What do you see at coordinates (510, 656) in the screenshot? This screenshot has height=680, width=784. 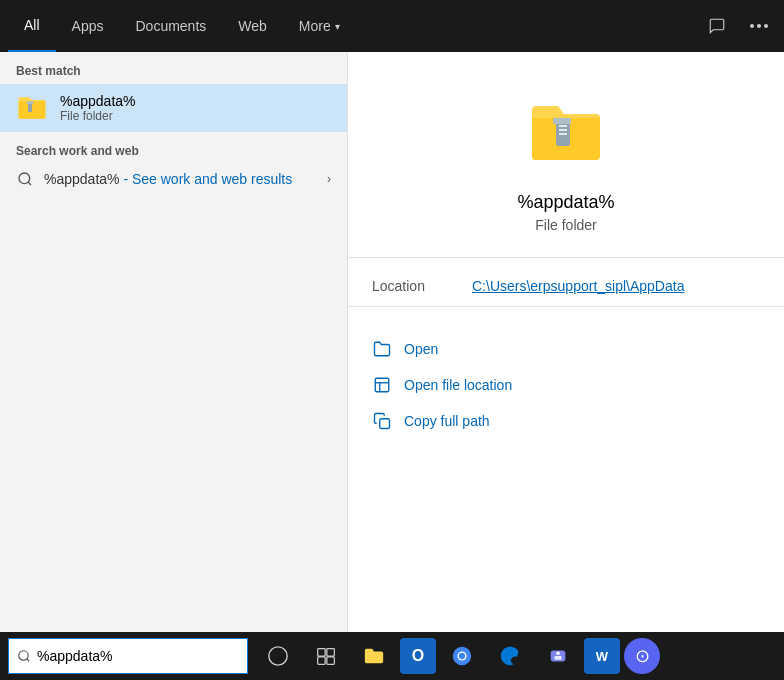 I see `edge-button` at bounding box center [510, 656].